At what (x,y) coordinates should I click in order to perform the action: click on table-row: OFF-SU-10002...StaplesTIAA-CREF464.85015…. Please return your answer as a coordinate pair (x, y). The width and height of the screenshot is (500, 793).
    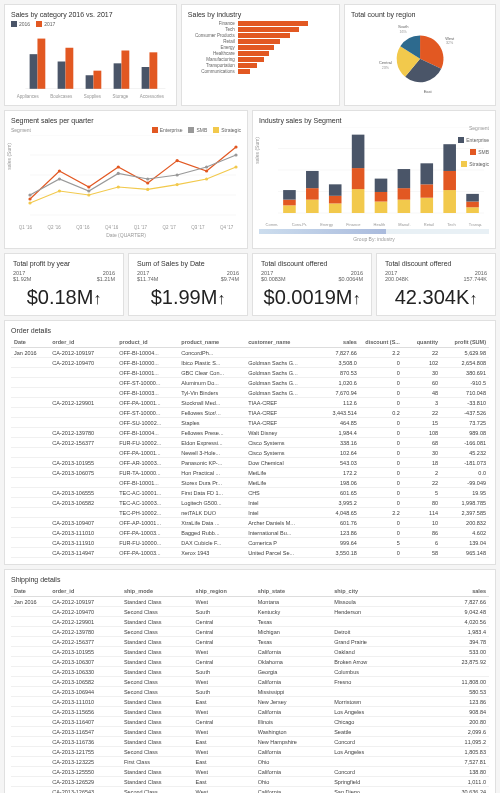
    Looking at the image, I should click on (250, 423).